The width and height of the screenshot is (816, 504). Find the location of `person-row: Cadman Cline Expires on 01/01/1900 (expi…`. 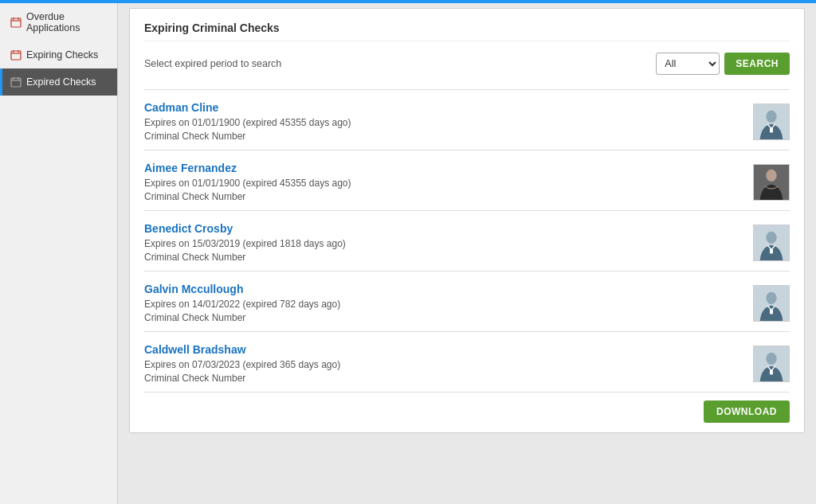

person-row: Cadman Cline Expires on 01/01/1900 (expi… is located at coordinates (467, 119).